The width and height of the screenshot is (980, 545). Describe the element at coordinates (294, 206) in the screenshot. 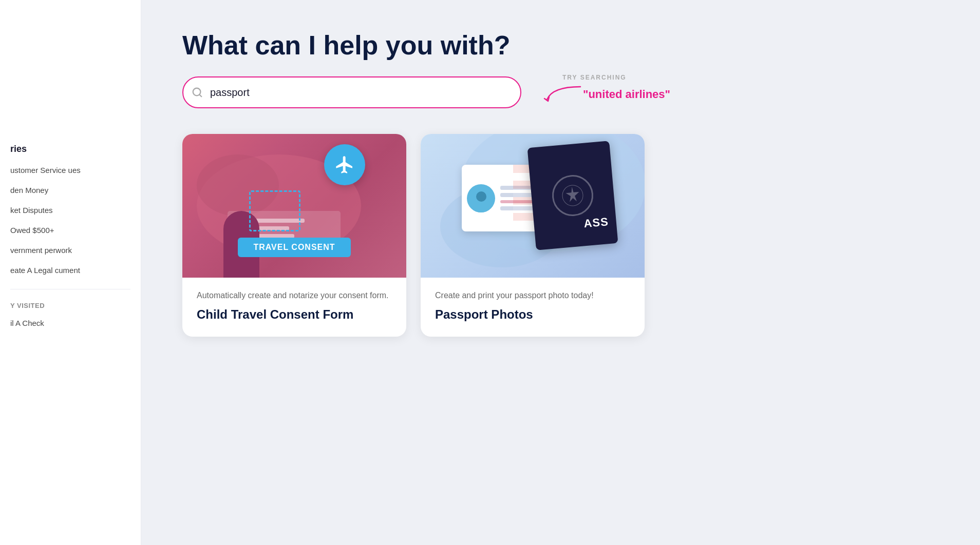

I see `card-travel-consent-image: TRAVEL CONSENT` at that location.